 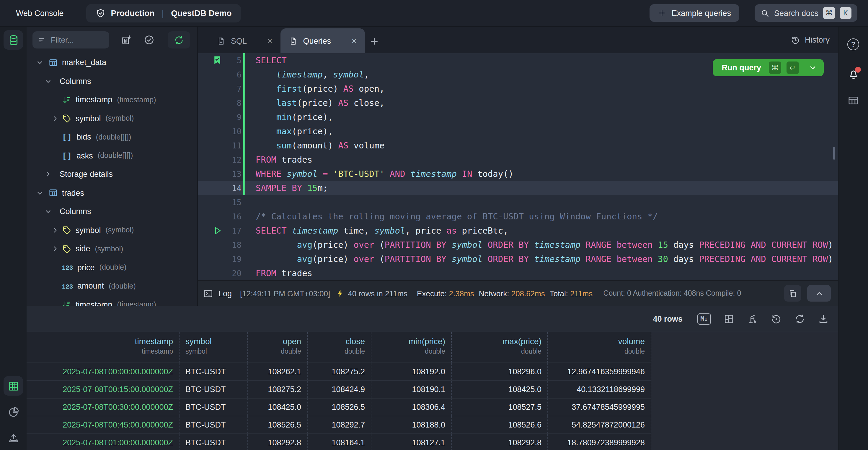 I want to click on log-total: Total: 211ms, so click(x=571, y=293).